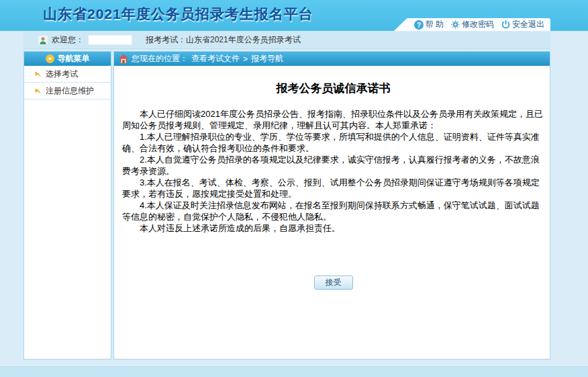 The height and width of the screenshot is (377, 588). Describe the element at coordinates (74, 59) in the screenshot. I see `sidebar-header-label: 导航菜单` at that location.